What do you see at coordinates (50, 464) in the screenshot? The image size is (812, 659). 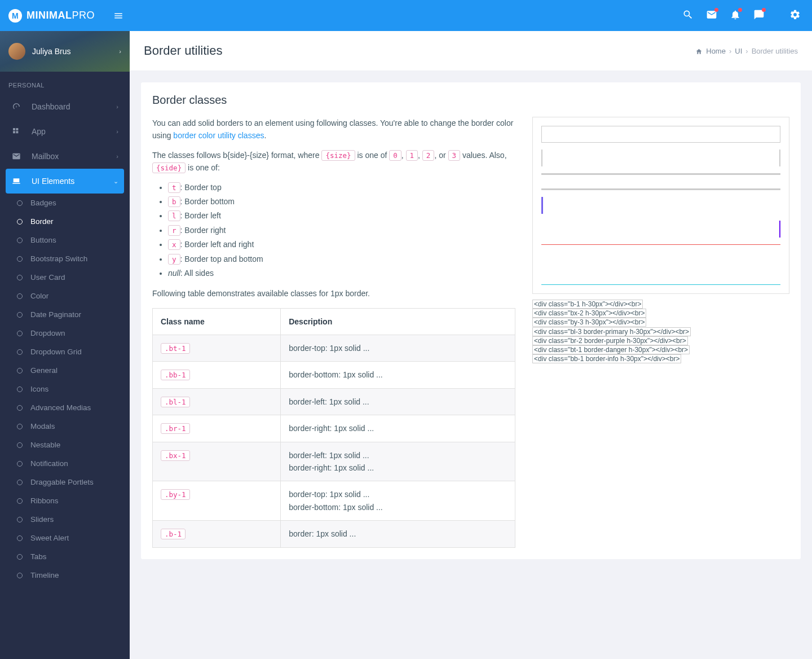 I see `sidebar-item-label: Notification` at bounding box center [50, 464].